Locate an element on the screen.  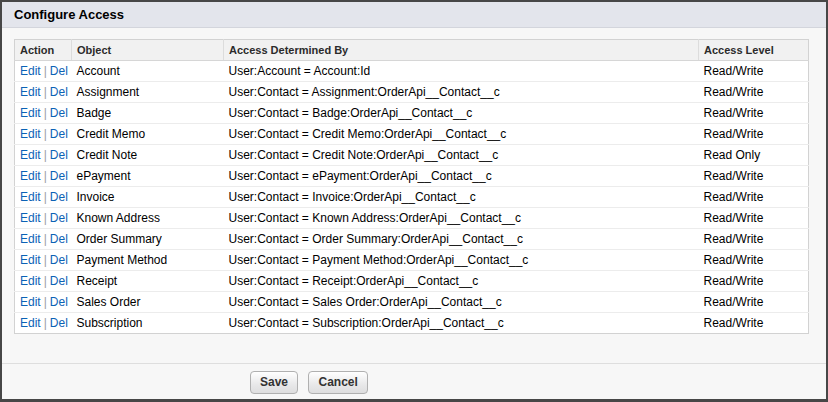
access-determined-by-cell: User:Contact = Known Address:OrderApi__C… is located at coordinates (462, 218).